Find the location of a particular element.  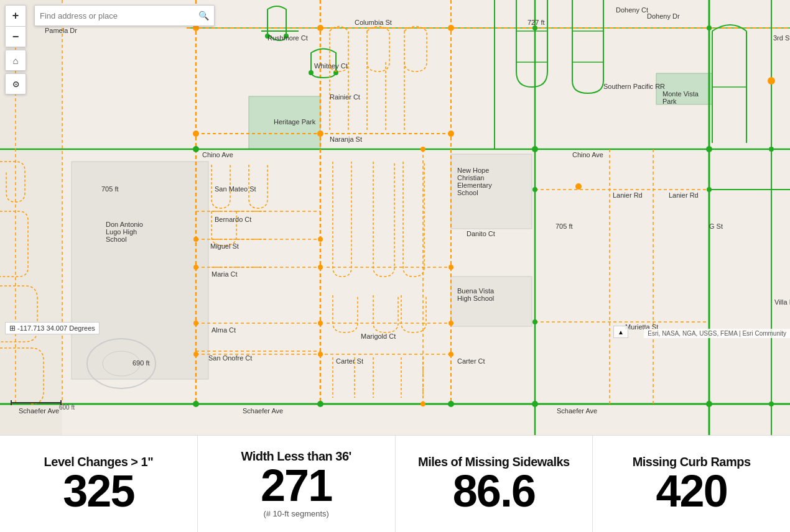

search-button: 🔍 is located at coordinates (204, 16).